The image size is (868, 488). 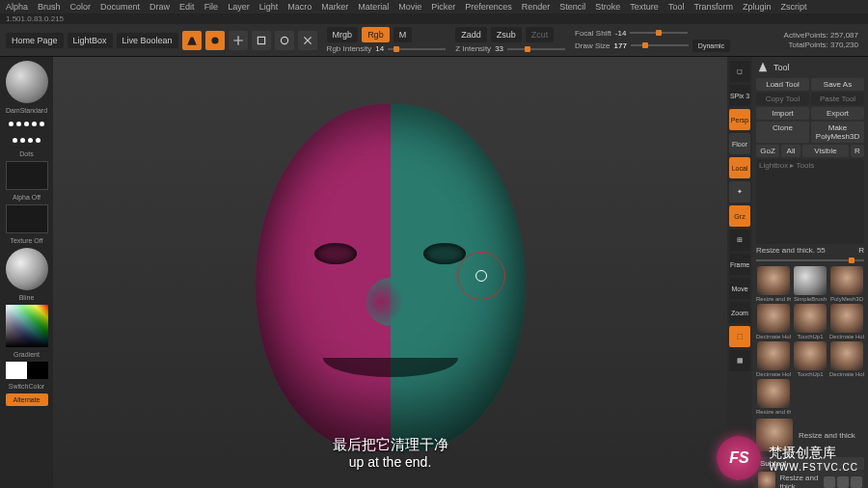 What do you see at coordinates (659, 33) in the screenshot?
I see `focal-shift-slider` at bounding box center [659, 33].